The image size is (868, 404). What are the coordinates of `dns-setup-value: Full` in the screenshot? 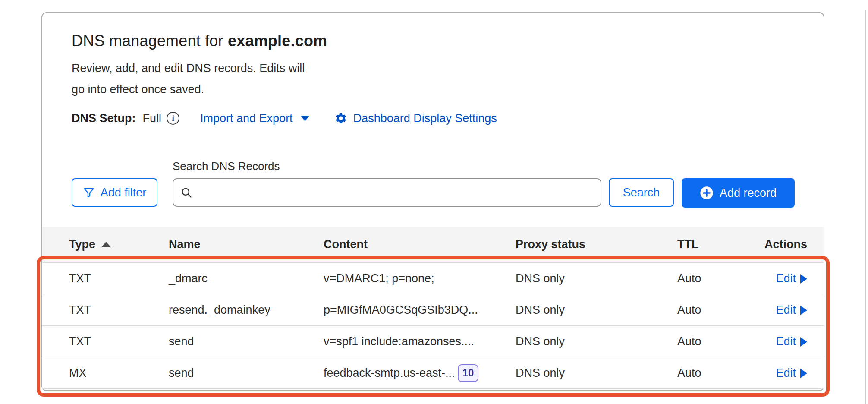 It's located at (152, 118).